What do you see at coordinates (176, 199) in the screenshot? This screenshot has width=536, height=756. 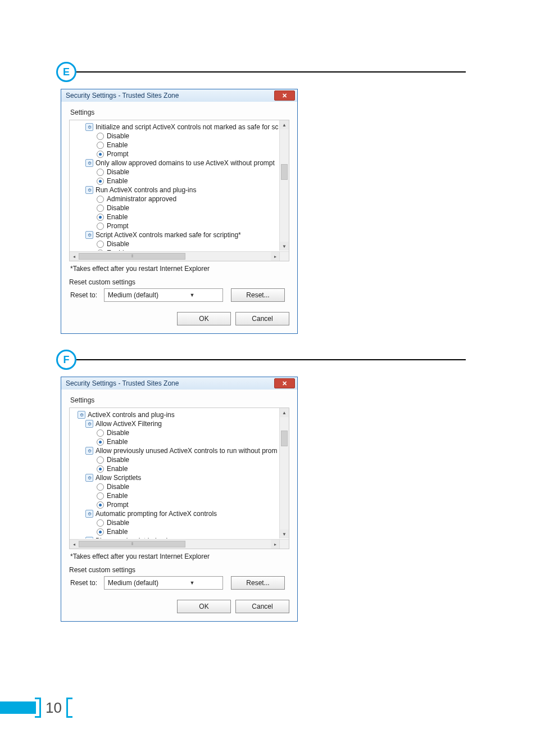 I see `radio-option: Administrator approved` at bounding box center [176, 199].